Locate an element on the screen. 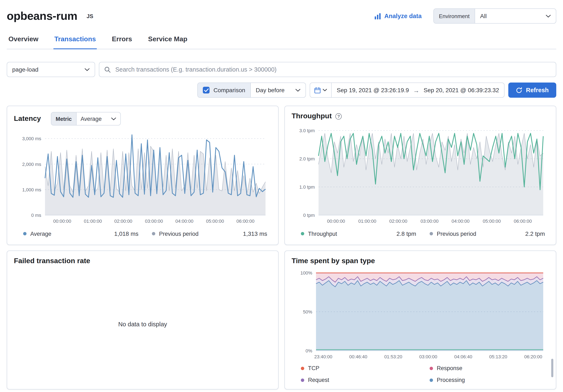 The height and width of the screenshot is (392, 563). comparison-label: Comparison is located at coordinates (230, 90).